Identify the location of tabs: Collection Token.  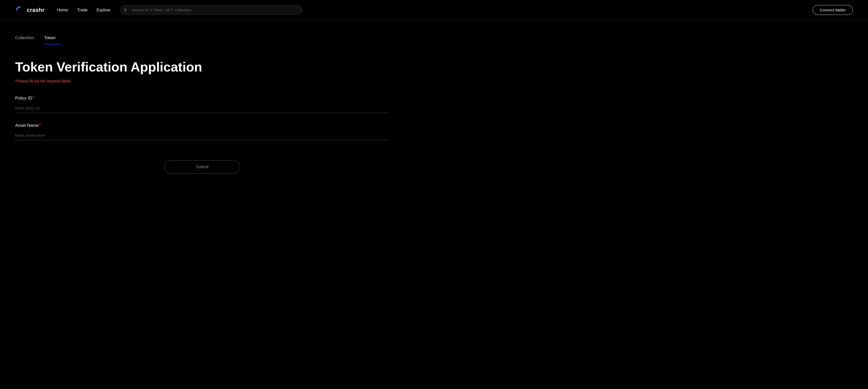
(202, 39).